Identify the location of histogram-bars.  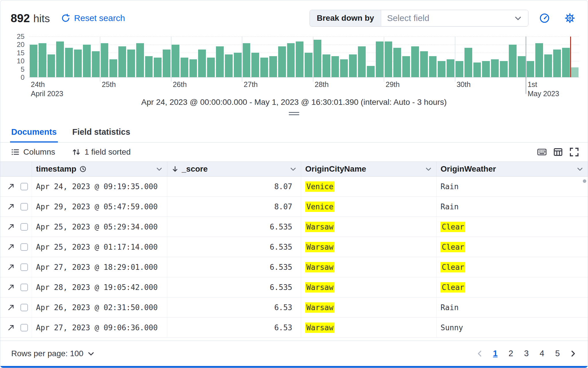
(304, 57).